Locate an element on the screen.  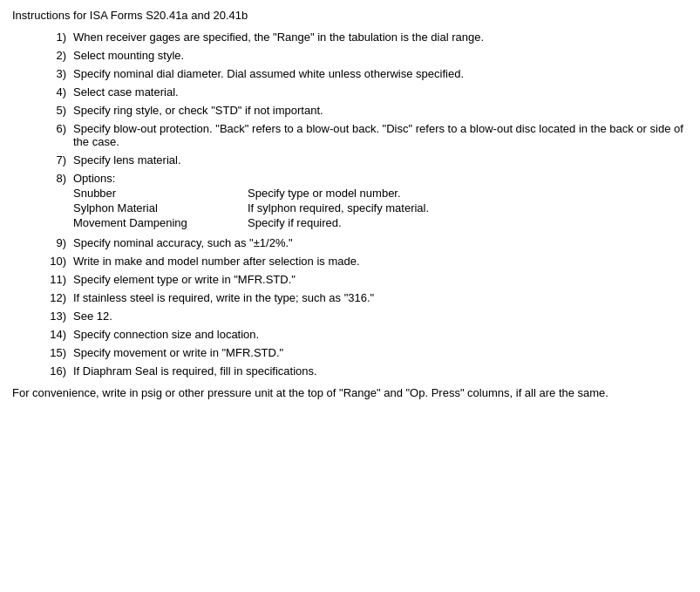
item-number: 5) is located at coordinates (56, 110).